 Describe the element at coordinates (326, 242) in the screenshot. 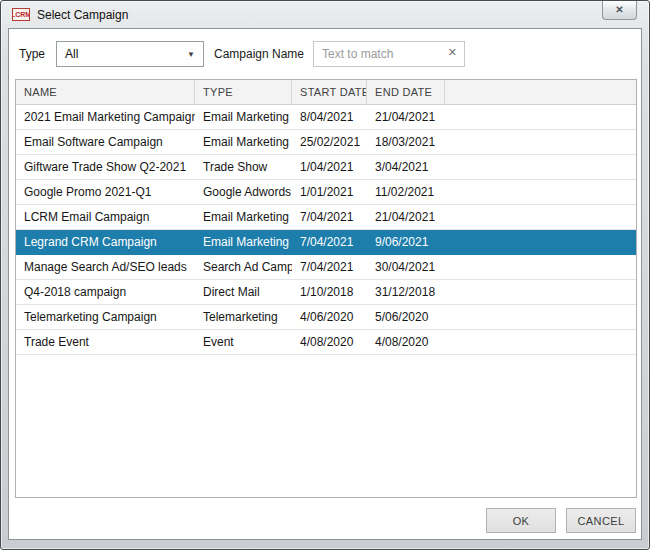

I see `table-row: Legrand CRM Campaign Email Marketing 7/0…` at that location.